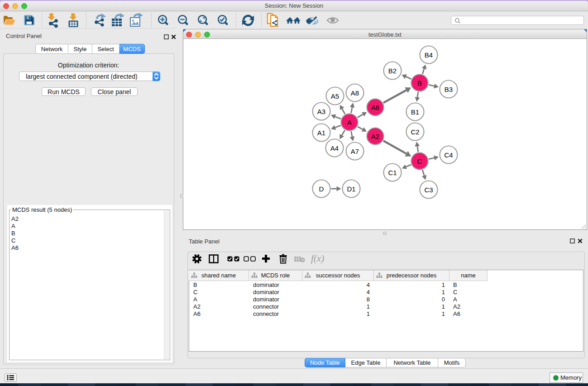 Image resolution: width=588 pixels, height=386 pixels. Describe the element at coordinates (355, 93) in the screenshot. I see `svg-text: A8` at that location.